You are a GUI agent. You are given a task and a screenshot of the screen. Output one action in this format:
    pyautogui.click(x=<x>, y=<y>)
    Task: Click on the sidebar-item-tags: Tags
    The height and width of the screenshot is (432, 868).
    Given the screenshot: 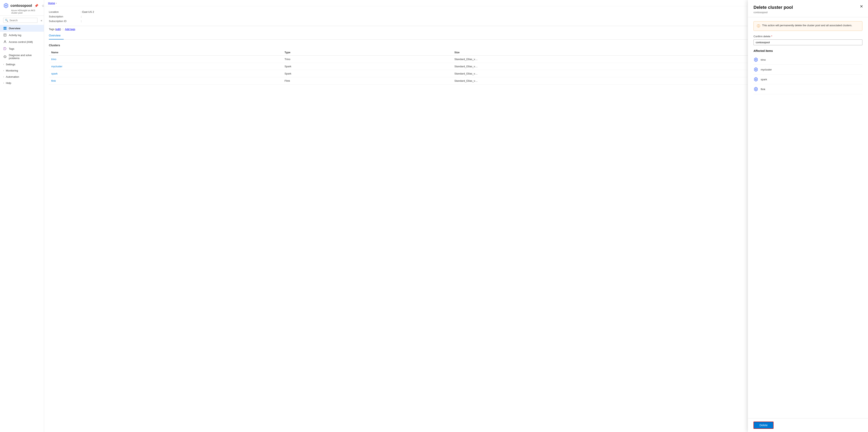 What is the action you would take?
    pyautogui.click(x=22, y=49)
    